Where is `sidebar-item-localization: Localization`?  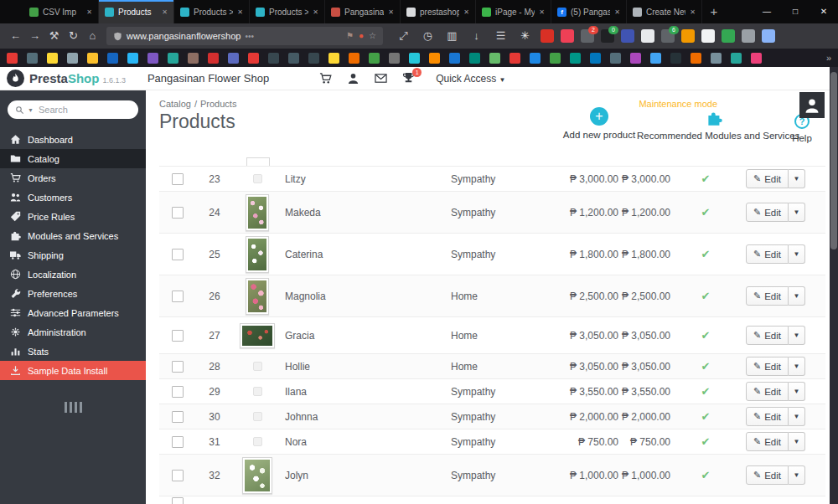 sidebar-item-localization: Localization is located at coordinates (73, 275).